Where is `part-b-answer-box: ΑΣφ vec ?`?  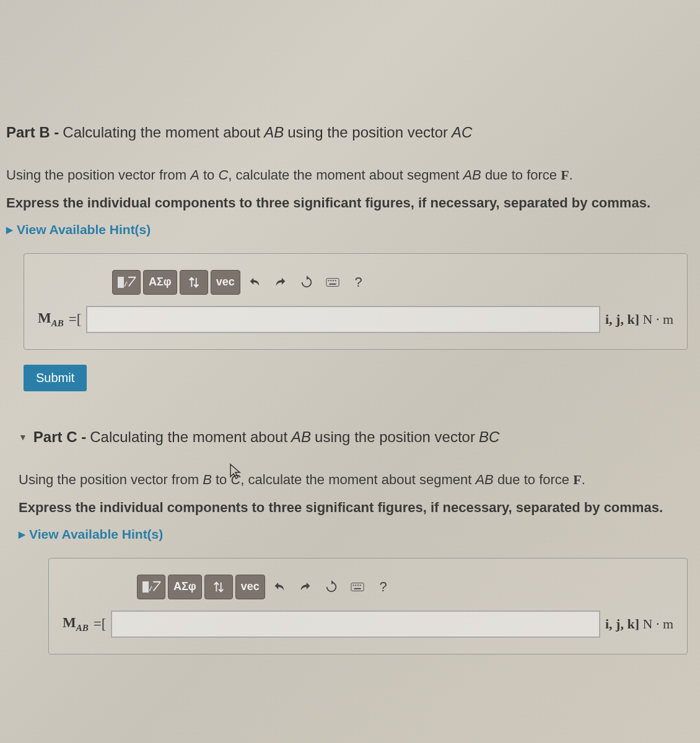 part-b-answer-box: ΑΣφ vec ? is located at coordinates (356, 302).